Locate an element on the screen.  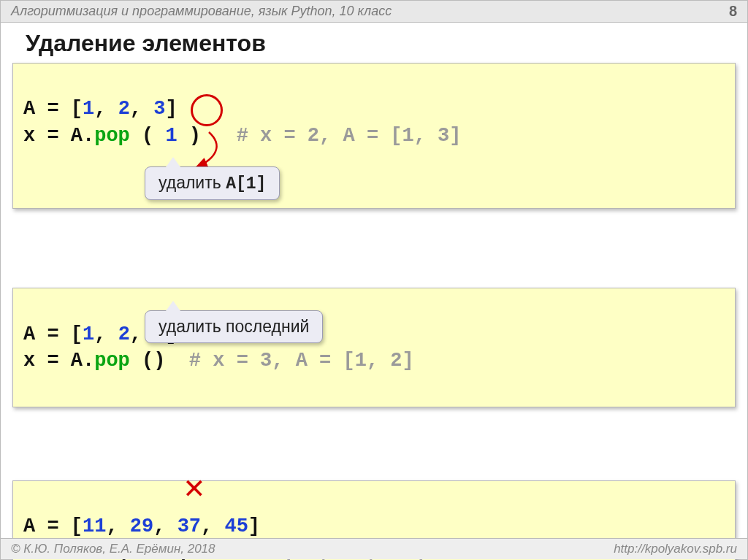
red-circle-annotation is located at coordinates (207, 110).